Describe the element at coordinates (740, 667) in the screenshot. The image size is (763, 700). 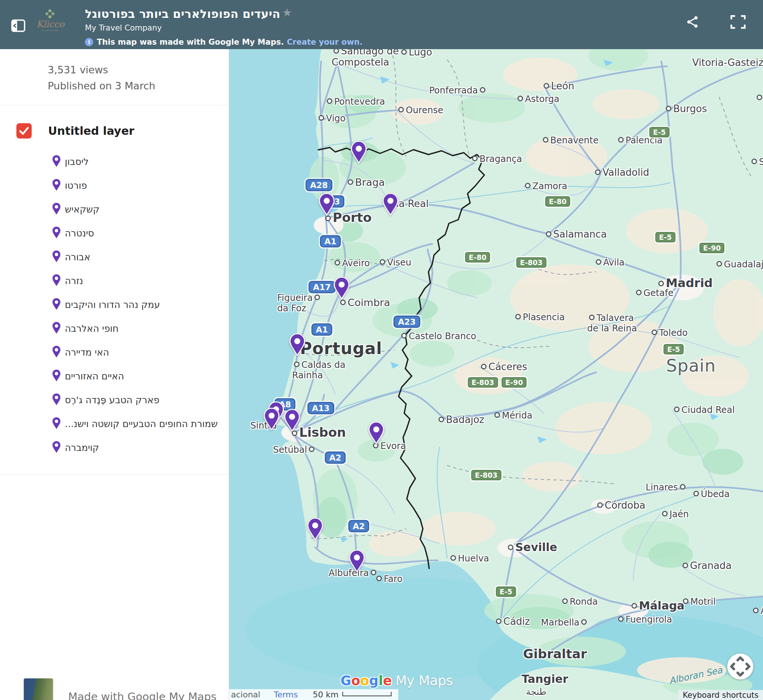
I see `pan-control` at that location.